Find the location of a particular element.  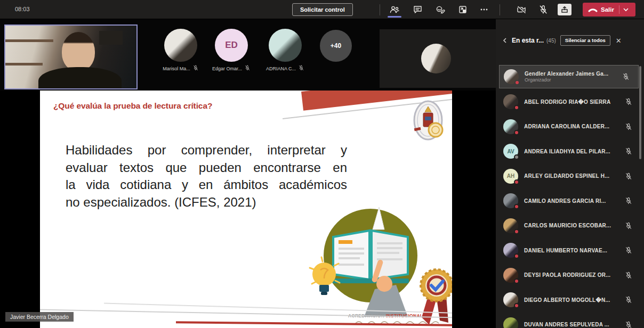

participant-row: AVANDREA ILIADHYA DEL PILAR... is located at coordinates (568, 151).